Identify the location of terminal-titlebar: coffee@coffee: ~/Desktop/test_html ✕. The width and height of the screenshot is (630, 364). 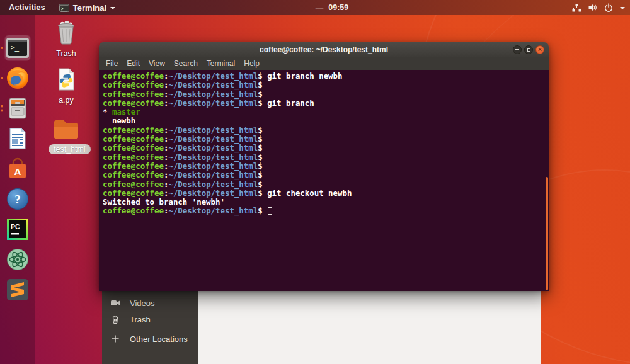
(324, 50).